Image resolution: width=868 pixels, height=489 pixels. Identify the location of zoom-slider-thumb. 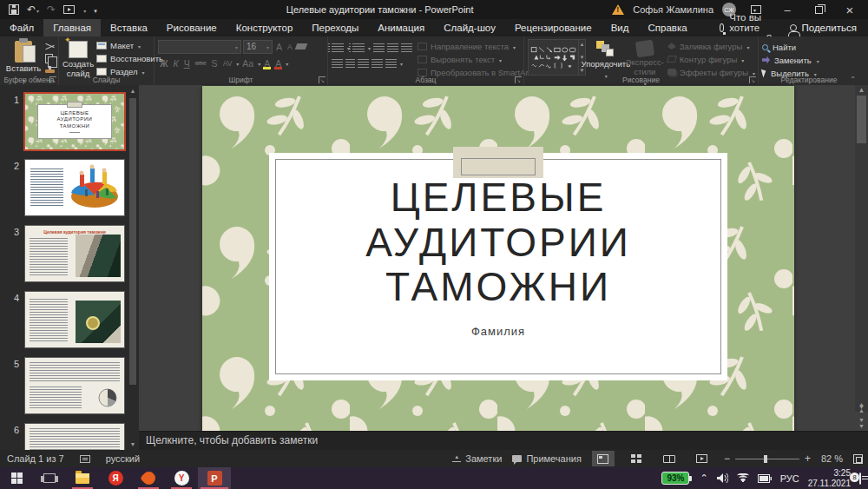
(766, 459).